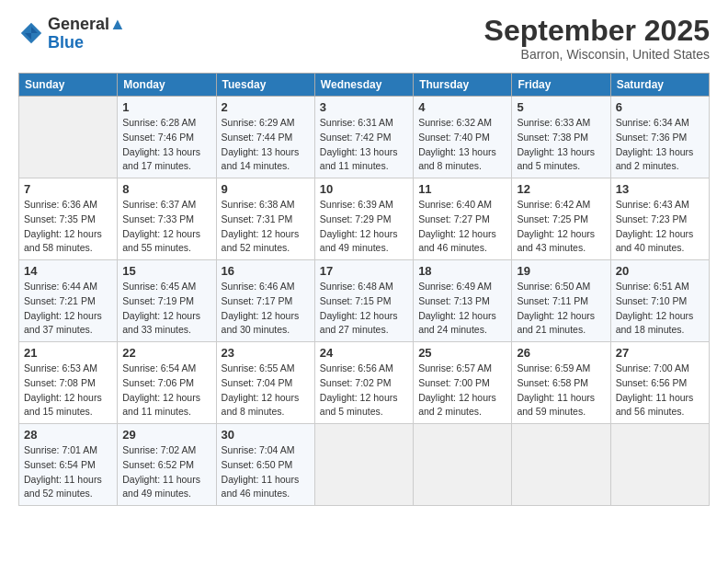 The height and width of the screenshot is (563, 728). I want to click on day-number: 24, so click(364, 353).